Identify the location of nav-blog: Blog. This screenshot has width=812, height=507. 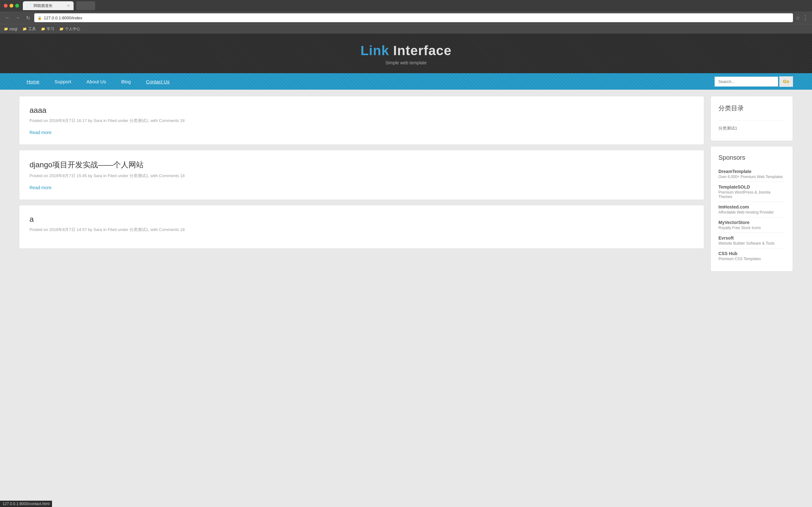
(126, 81).